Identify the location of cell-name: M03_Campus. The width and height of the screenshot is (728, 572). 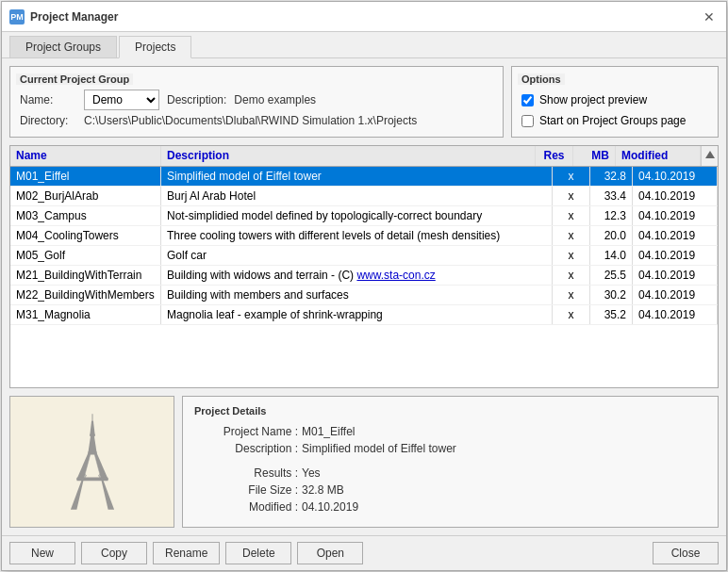
(86, 216).